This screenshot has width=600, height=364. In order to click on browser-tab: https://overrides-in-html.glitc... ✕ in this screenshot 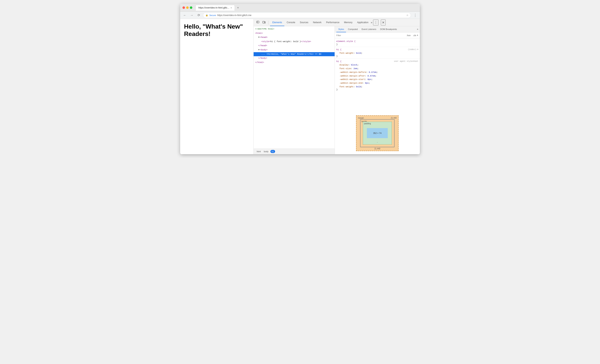, I will do `click(215, 8)`.